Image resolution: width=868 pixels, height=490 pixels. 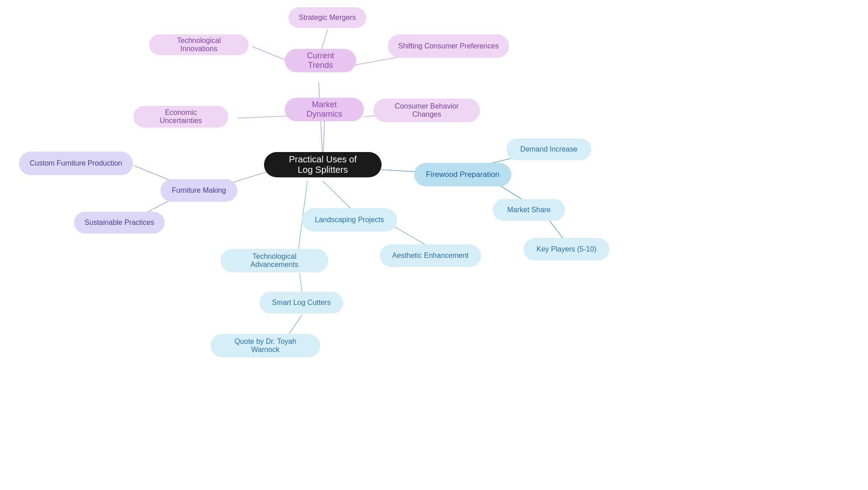 What do you see at coordinates (302, 303) in the screenshot?
I see `smart-log-label: Smart Log Cutters` at bounding box center [302, 303].